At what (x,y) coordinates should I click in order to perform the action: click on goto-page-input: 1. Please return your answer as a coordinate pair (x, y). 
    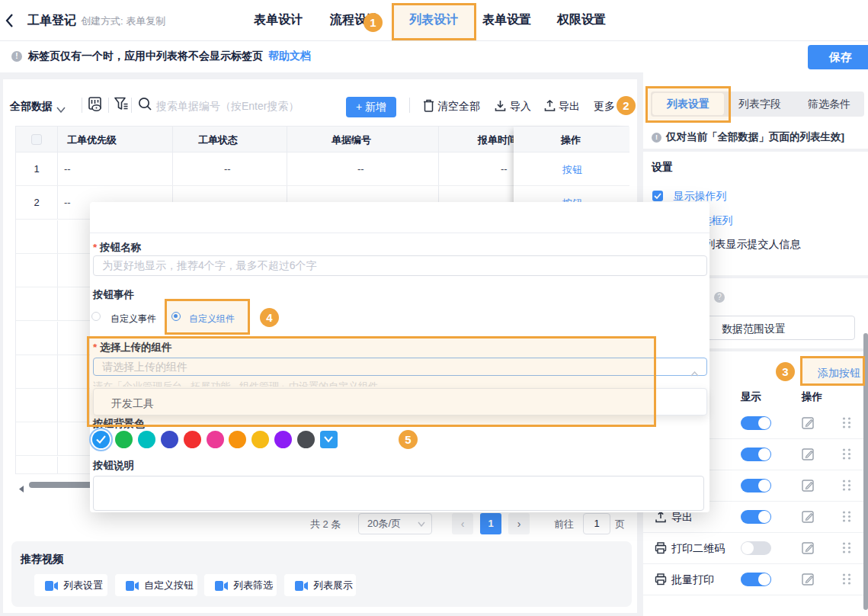
    Looking at the image, I should click on (597, 524).